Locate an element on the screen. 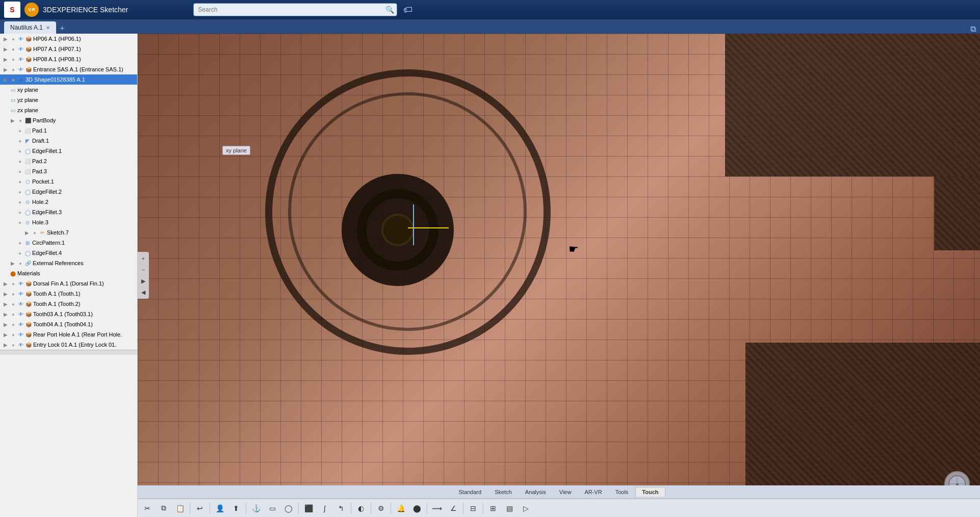  tree-item: ●⬜Pad.1 is located at coordinates (68, 131).